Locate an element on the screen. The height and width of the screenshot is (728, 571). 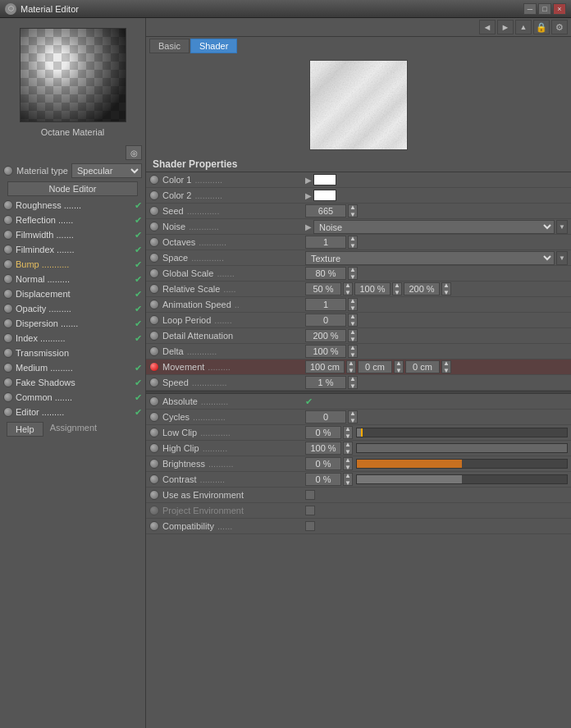
delta-input is located at coordinates (326, 351).